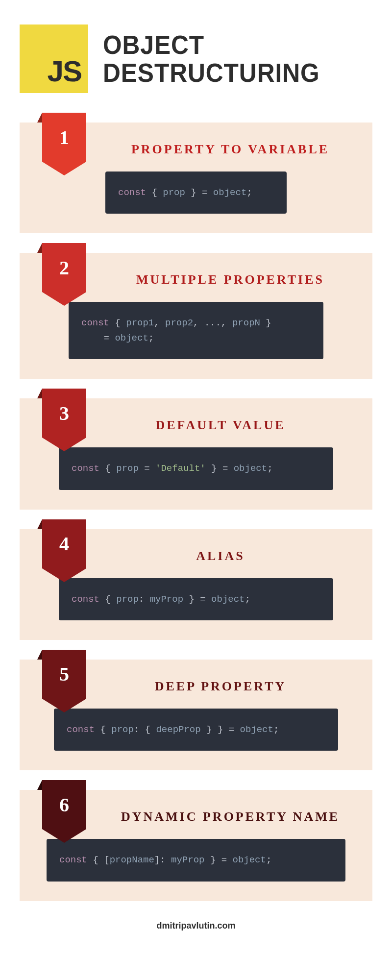 The width and height of the screenshot is (392, 980). What do you see at coordinates (196, 147) in the screenshot?
I see `section-title: PROPERTY TO VARIABLE` at bounding box center [196, 147].